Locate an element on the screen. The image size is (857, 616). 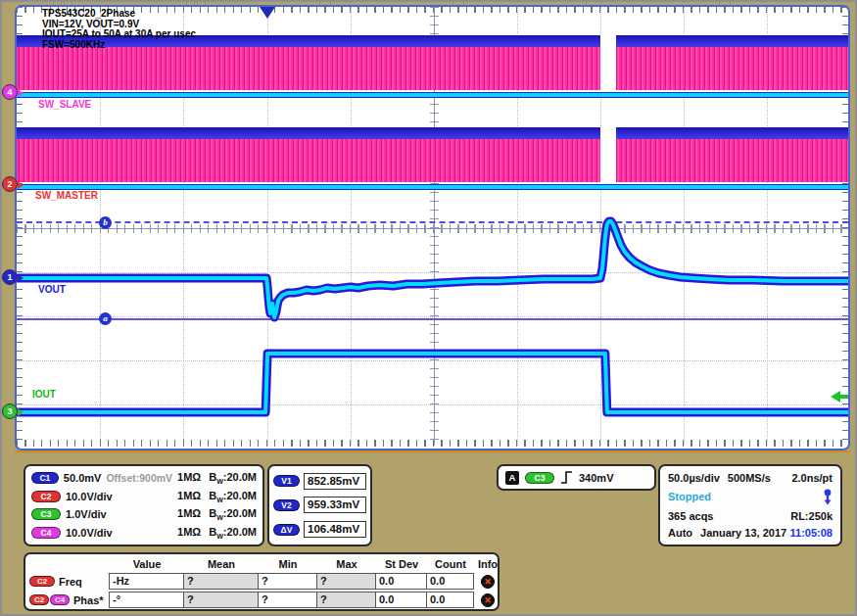
rising-edge-icon is located at coordinates (566, 478).